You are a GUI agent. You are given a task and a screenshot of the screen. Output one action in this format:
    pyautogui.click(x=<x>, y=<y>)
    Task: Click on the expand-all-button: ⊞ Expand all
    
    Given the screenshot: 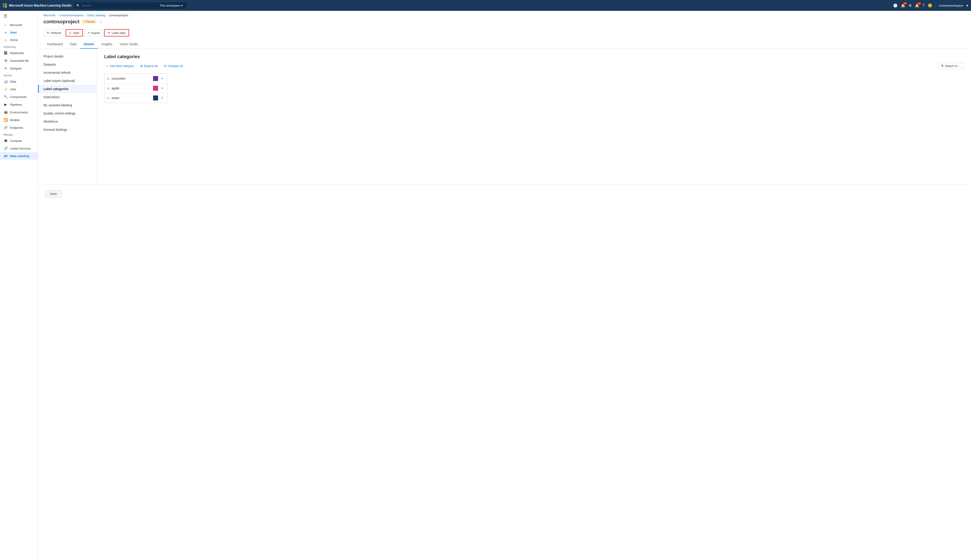 What is the action you would take?
    pyautogui.click(x=149, y=66)
    